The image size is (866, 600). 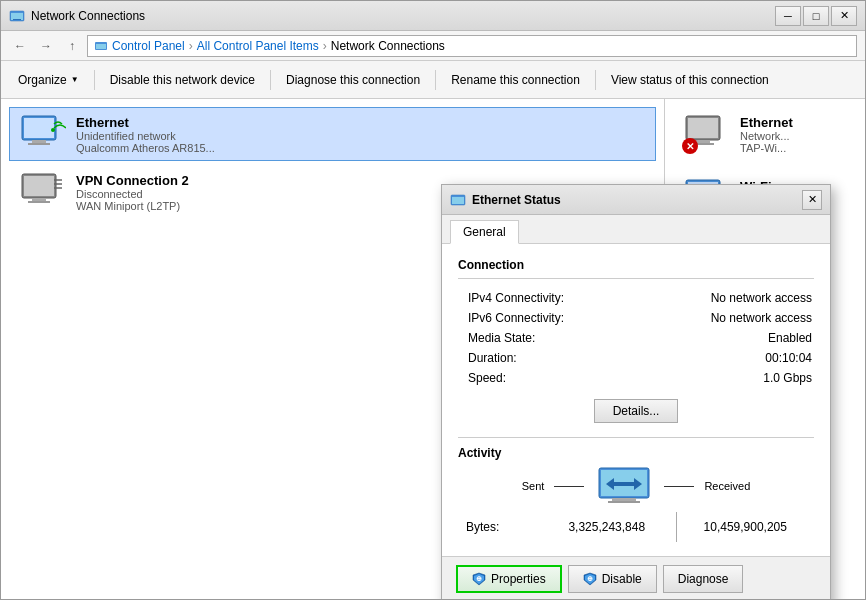 What do you see at coordinates (191, 46) in the screenshot?
I see `path-sep-1: ›` at bounding box center [191, 46].